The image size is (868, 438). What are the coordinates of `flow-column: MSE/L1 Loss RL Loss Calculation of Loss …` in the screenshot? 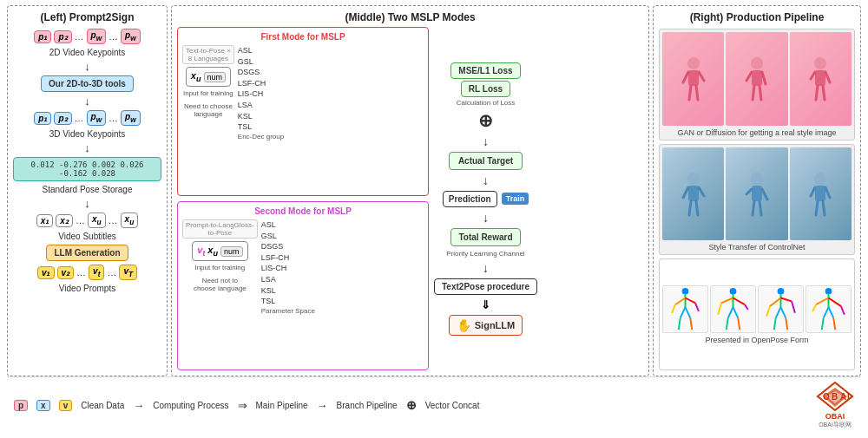 It's located at (486, 199).